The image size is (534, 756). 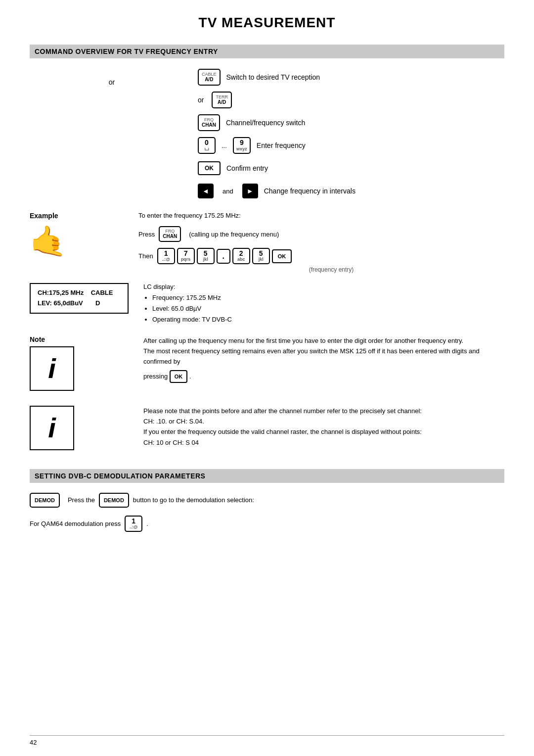 What do you see at coordinates (112, 82) in the screenshot?
I see `or-label: or` at bounding box center [112, 82].